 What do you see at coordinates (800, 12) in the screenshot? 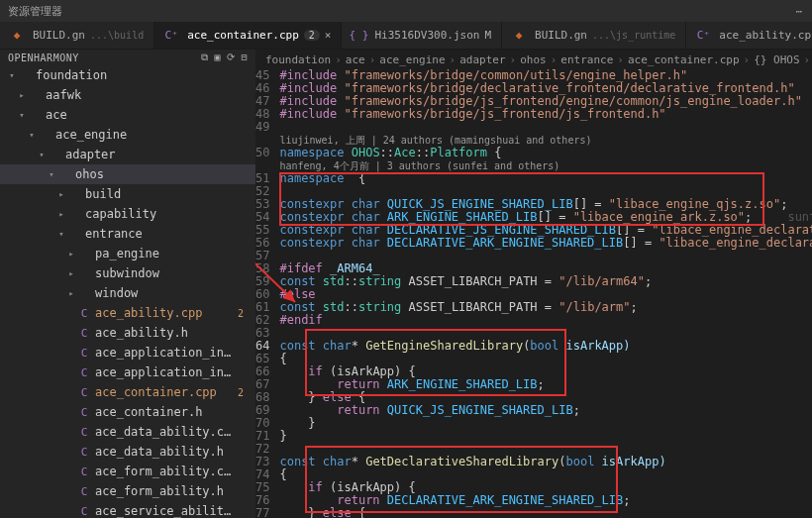
I see `titlebar-menu-icon: ⋯` at bounding box center [800, 12].